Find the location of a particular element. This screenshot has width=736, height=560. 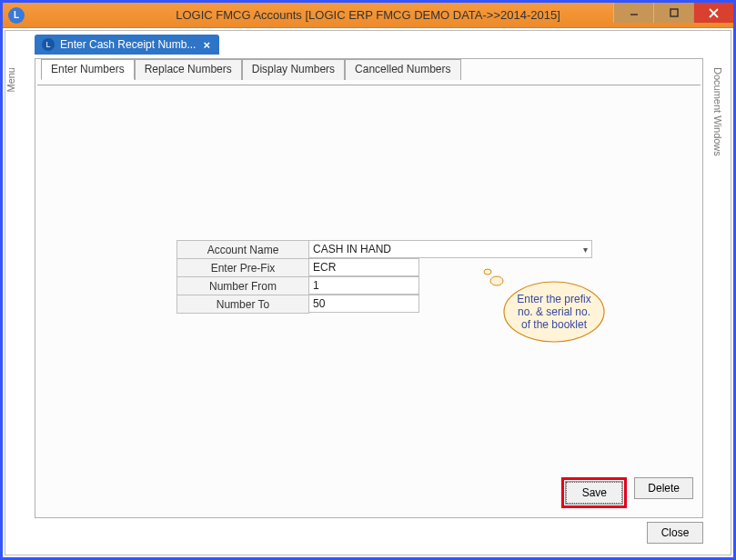

row-prefix: Enter Pre-Fix ECR is located at coordinates (384, 268).